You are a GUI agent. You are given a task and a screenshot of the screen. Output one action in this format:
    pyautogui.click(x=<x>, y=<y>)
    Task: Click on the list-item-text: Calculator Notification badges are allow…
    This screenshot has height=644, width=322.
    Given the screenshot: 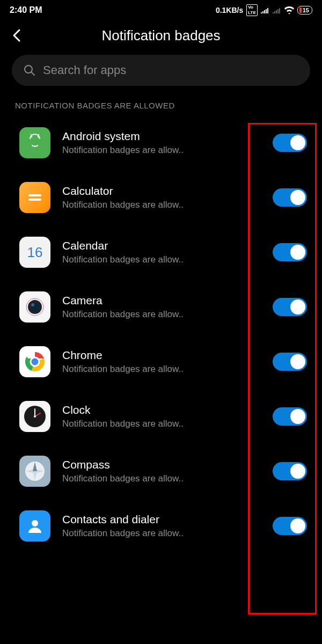 What is the action you would take?
    pyautogui.click(x=162, y=197)
    